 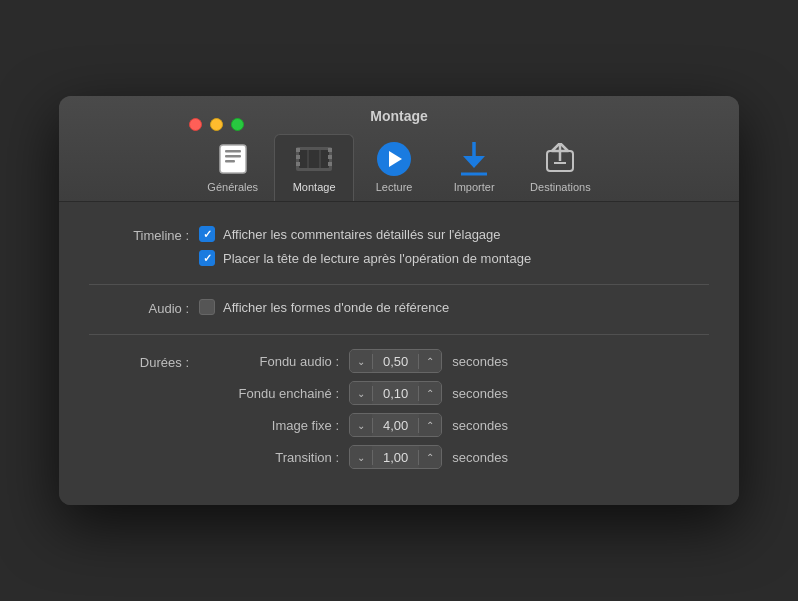 What do you see at coordinates (560, 168) in the screenshot?
I see `tab-destinations: Destinations` at bounding box center [560, 168].